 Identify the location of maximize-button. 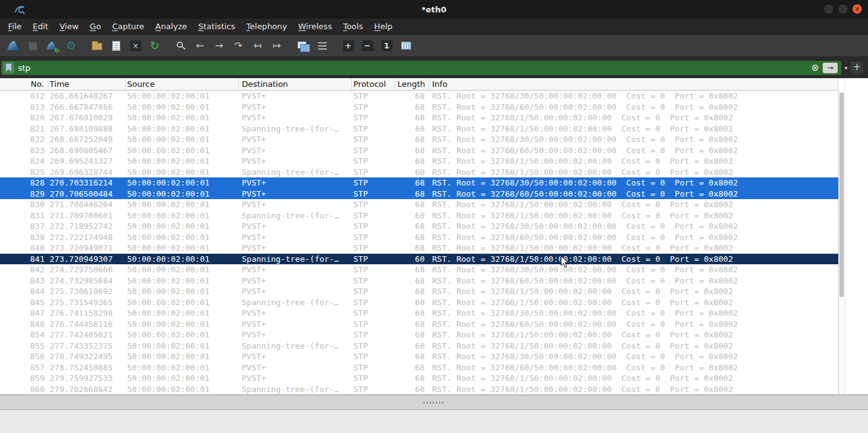
(843, 9).